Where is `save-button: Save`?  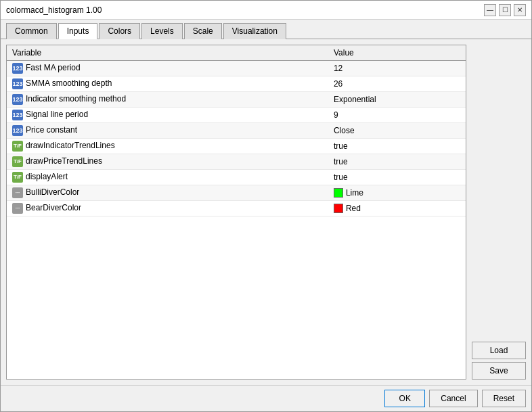 save-button: Save is located at coordinates (499, 371).